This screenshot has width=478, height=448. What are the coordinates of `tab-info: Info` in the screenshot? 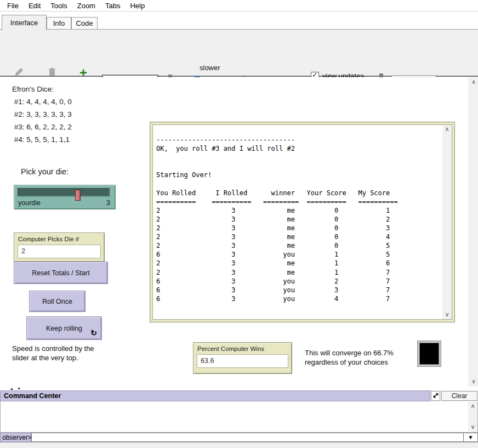 It's located at (59, 23).